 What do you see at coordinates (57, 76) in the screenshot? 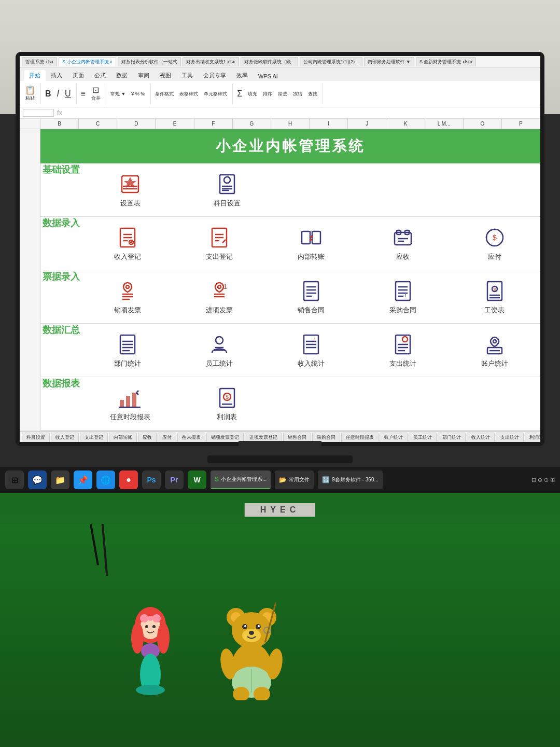
I see `ribbon-tab-insert: 插入` at bounding box center [57, 76].